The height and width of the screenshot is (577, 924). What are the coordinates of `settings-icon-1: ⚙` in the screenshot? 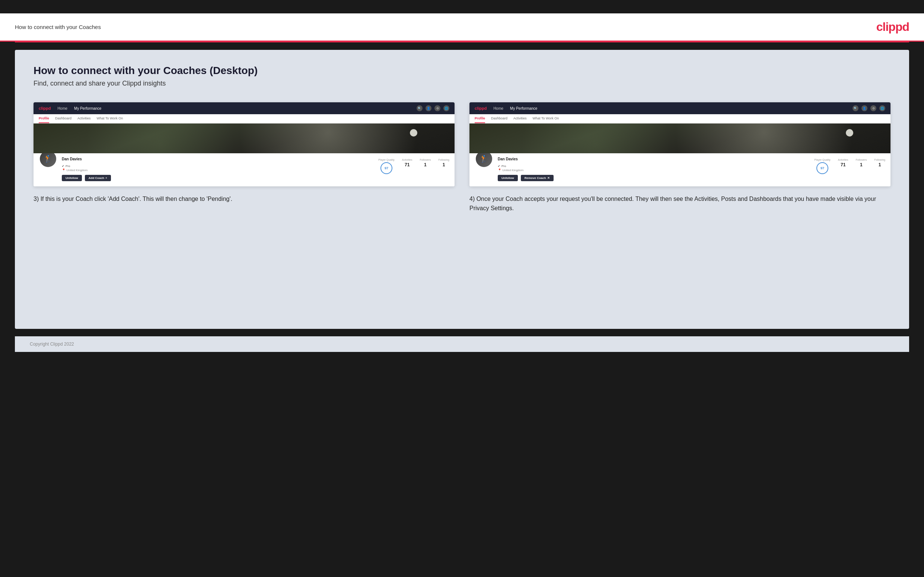 It's located at (438, 108).